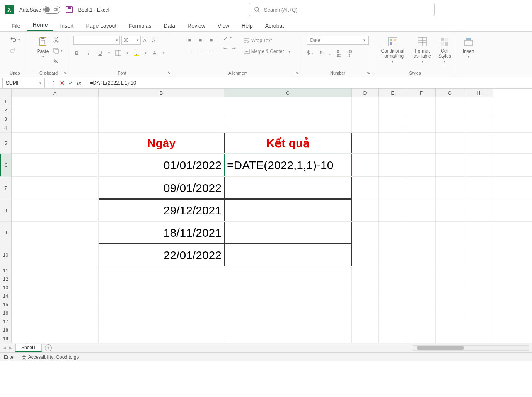 Image resolution: width=532 pixels, height=397 pixels. What do you see at coordinates (136, 53) in the screenshot?
I see `fill-color-button` at bounding box center [136, 53].